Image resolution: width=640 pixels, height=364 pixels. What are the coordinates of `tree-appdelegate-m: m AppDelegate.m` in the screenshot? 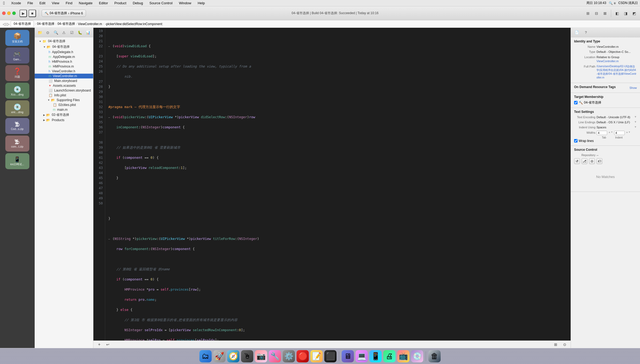 It's located at (64, 57).